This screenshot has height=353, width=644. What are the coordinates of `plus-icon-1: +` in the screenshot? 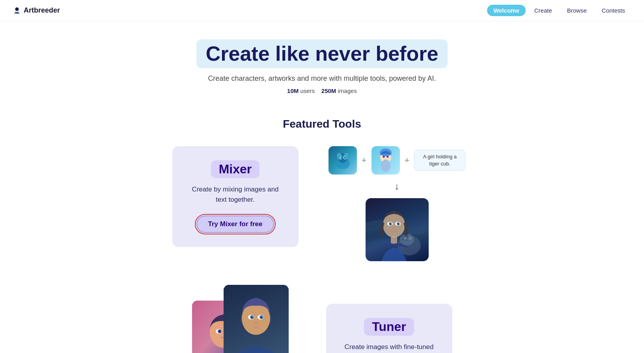 It's located at (364, 160).